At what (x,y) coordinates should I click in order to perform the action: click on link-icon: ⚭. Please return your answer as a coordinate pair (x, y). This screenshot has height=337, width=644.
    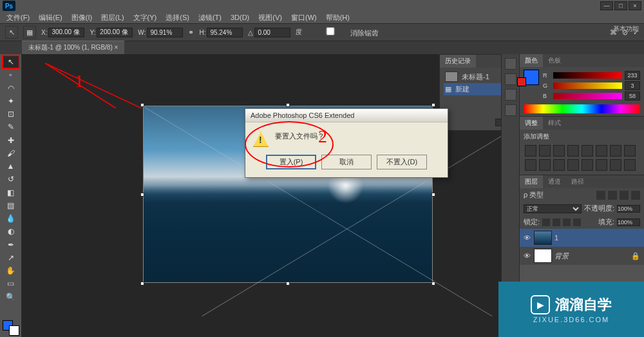
    Looking at the image, I should click on (191, 32).